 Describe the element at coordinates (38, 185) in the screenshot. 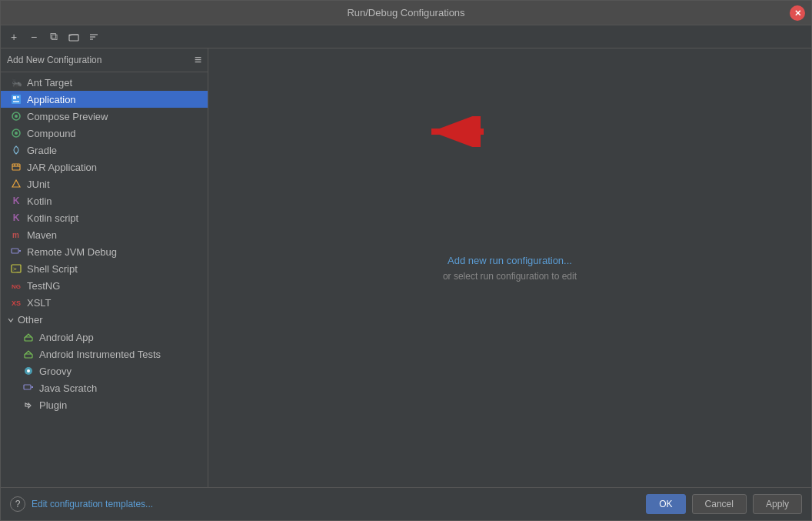

I see `junit-label: JUnit` at that location.